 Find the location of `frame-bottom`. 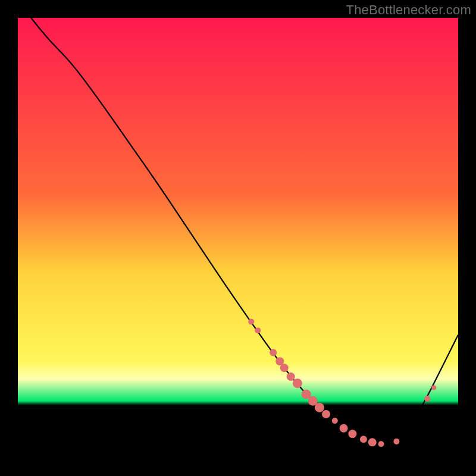

frame-bottom is located at coordinates (238, 467).